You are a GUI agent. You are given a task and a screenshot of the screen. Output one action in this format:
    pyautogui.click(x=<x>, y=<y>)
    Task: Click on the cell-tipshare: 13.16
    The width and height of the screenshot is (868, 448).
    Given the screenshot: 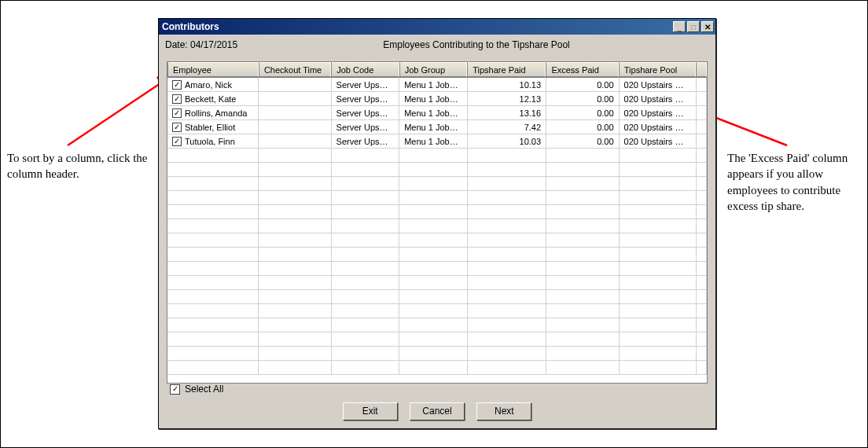 What is the action you would take?
    pyautogui.click(x=507, y=113)
    